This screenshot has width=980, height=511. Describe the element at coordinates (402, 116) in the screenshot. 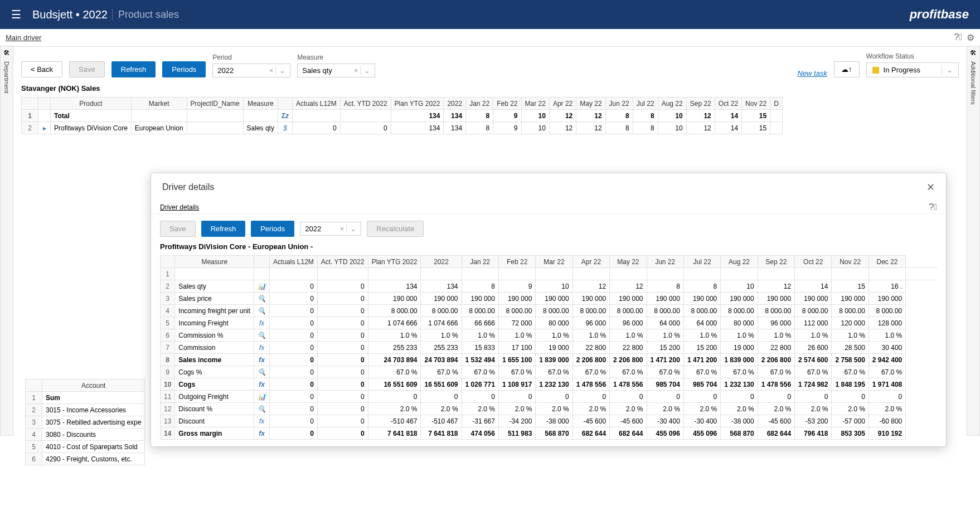

I see `table-row: 1TotalΣz134134891012128810121415` at that location.